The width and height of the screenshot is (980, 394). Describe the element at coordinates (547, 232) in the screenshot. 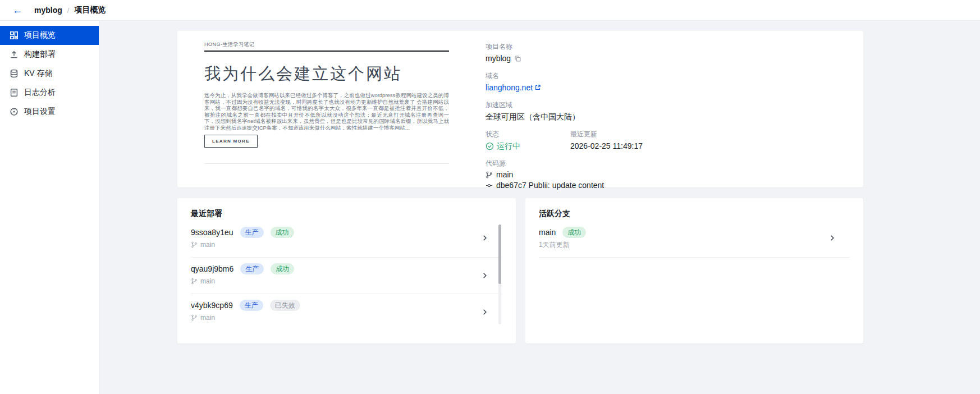

I see `branch-name: main` at that location.